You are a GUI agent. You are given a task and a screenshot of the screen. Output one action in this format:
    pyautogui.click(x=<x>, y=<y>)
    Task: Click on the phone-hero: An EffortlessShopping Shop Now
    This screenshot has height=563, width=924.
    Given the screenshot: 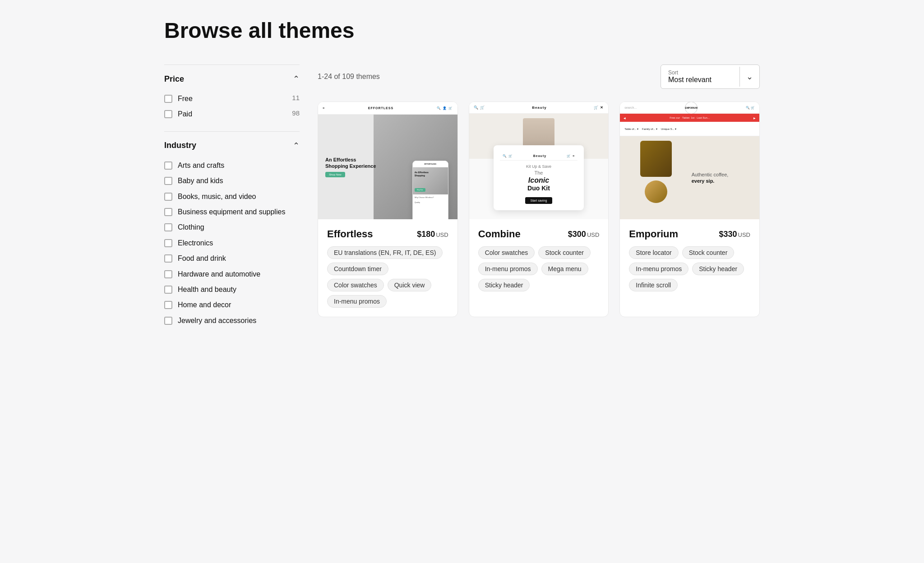 What is the action you would take?
    pyautogui.click(x=430, y=181)
    